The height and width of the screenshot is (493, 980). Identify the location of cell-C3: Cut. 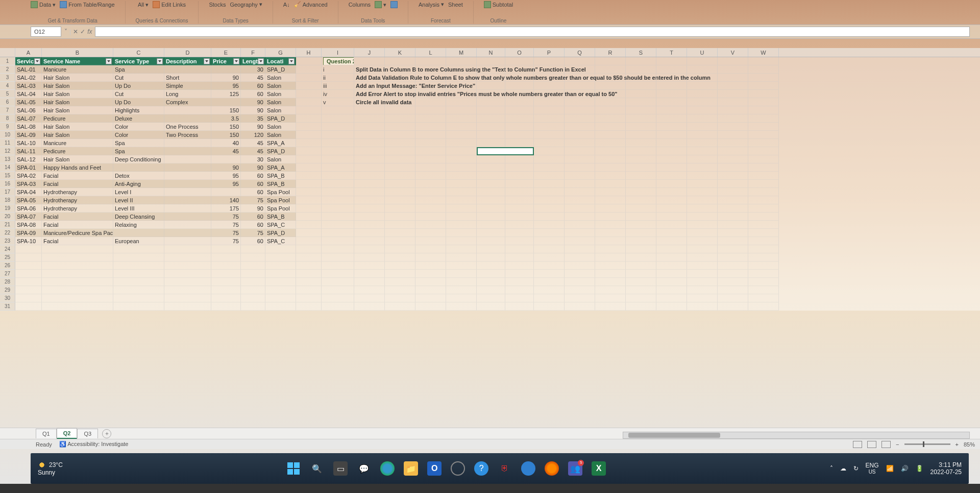
(139, 78).